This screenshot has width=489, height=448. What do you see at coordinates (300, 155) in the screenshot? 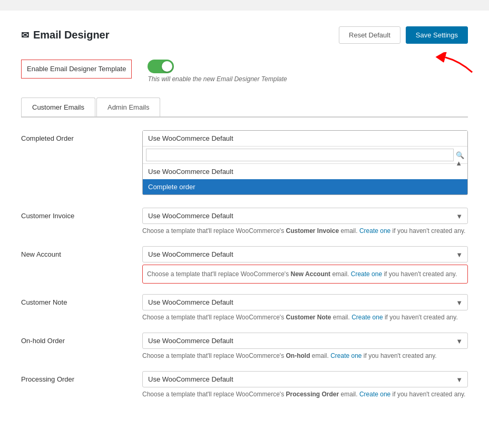
I see `dropdown-search-input` at bounding box center [300, 155].